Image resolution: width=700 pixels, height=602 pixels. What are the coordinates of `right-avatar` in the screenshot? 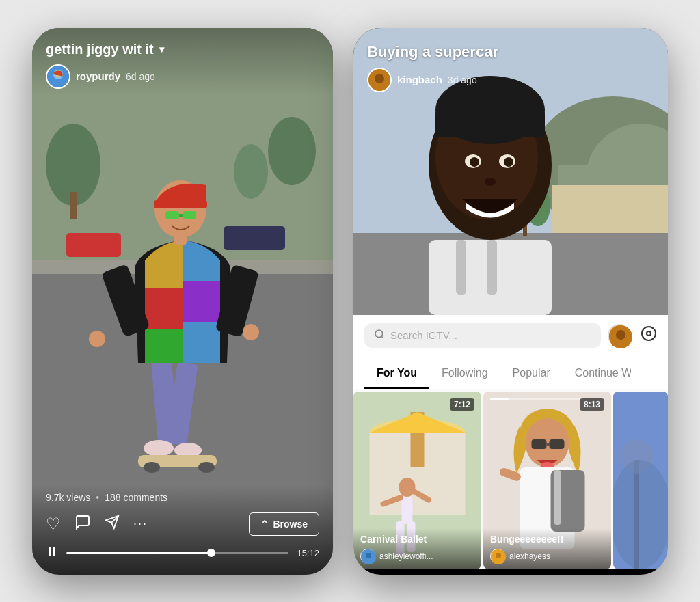 It's located at (379, 80).